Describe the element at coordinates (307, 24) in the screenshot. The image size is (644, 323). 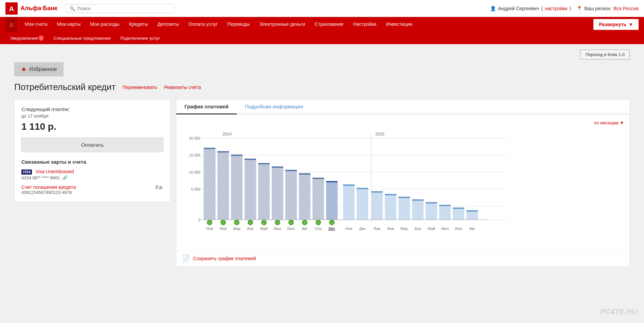
I see `nav-links: Мои счета Мои карты Мои расходы Кредиты …` at that location.